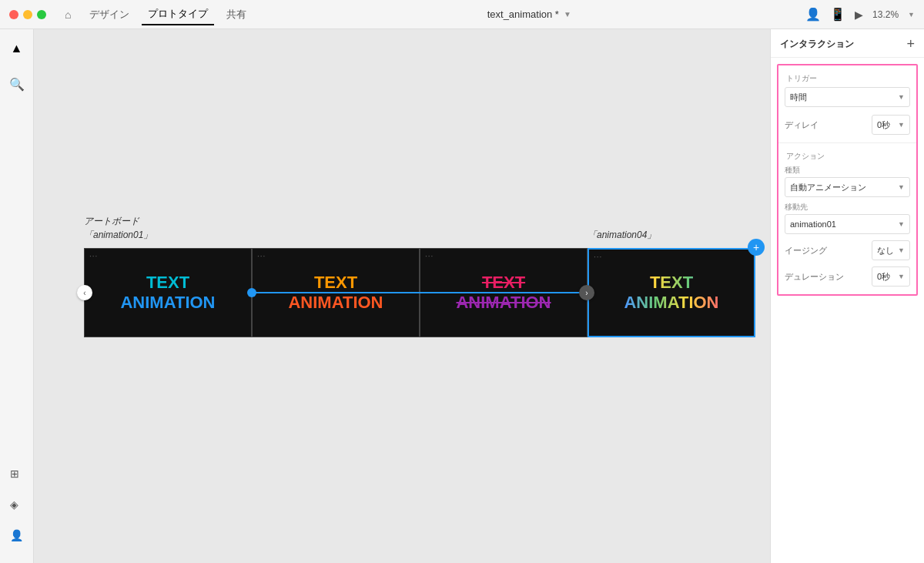 This screenshot has height=563, width=924. What do you see at coordinates (671, 236) in the screenshot?
I see `artboard-label-right: 「animation04」` at bounding box center [671, 236].